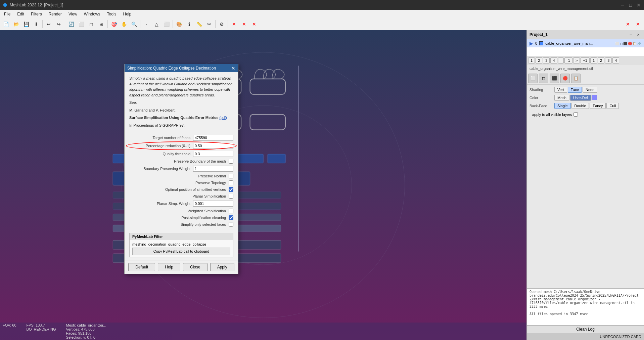 This screenshot has width=644, height=340. What do you see at coordinates (554, 60) in the screenshot?
I see `layer-btn-4: 4` at bounding box center [554, 60].